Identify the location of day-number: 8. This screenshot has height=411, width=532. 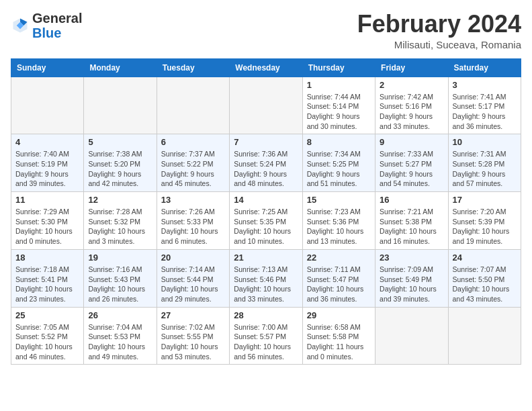
(339, 142).